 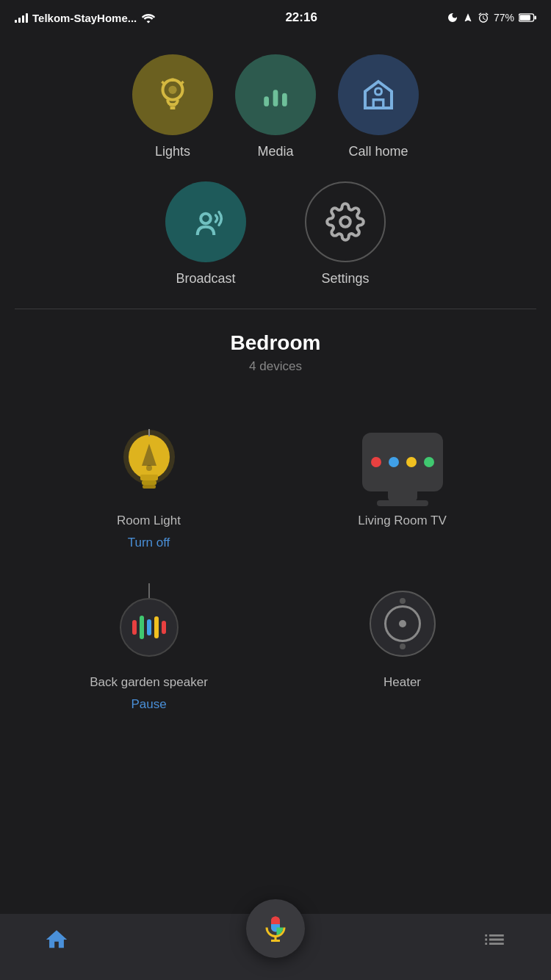 What do you see at coordinates (403, 503) in the screenshot?
I see `tv-stand-base` at bounding box center [403, 503].